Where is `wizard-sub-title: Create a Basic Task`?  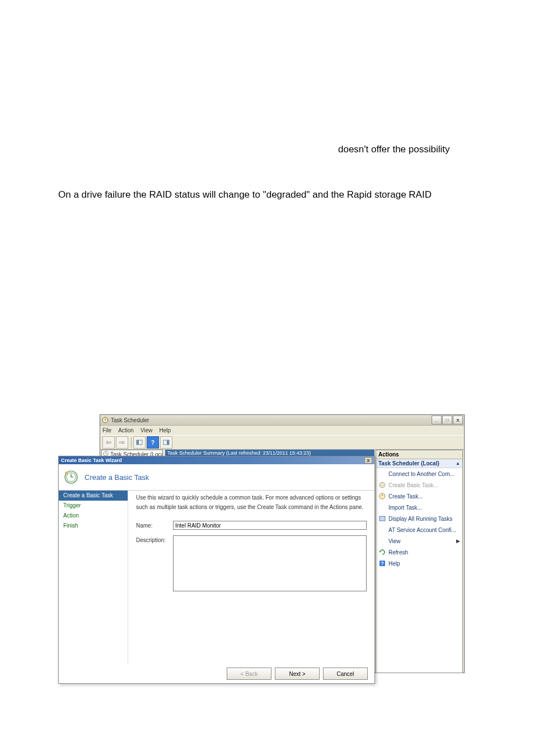 wizard-sub-title: Create a Basic Task is located at coordinates (116, 477).